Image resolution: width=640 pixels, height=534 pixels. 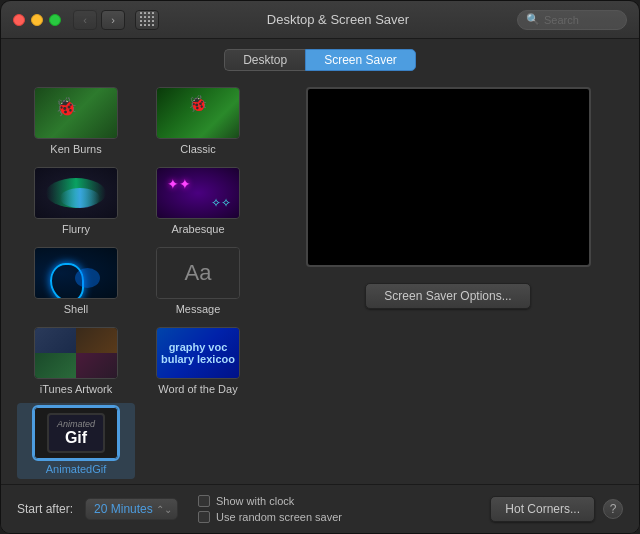 I want to click on start-after-select: 1 Minute 2 Minutes 5 Minutes 10 Minutes …, so click(x=132, y=509).